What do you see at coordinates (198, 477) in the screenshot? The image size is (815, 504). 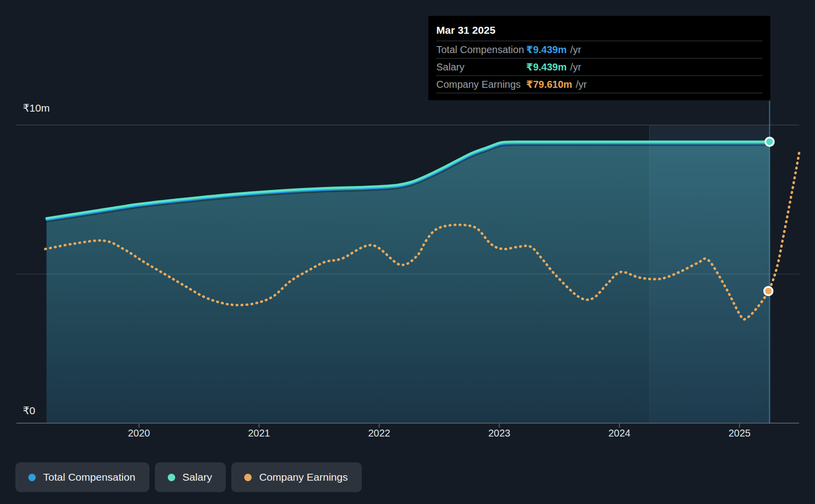 I see `legend-label: Salary` at bounding box center [198, 477].